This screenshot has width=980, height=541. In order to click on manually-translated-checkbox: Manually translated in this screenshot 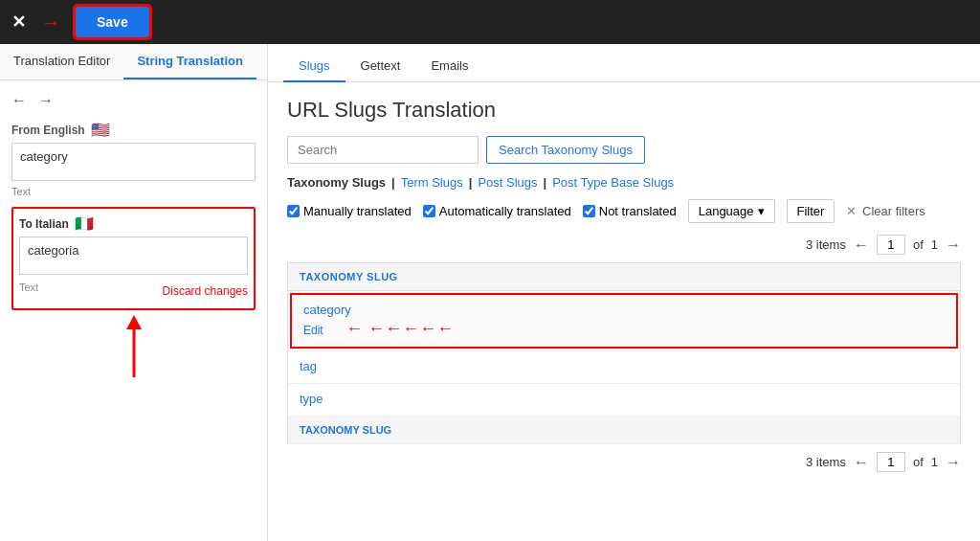, I will do `click(349, 211)`.